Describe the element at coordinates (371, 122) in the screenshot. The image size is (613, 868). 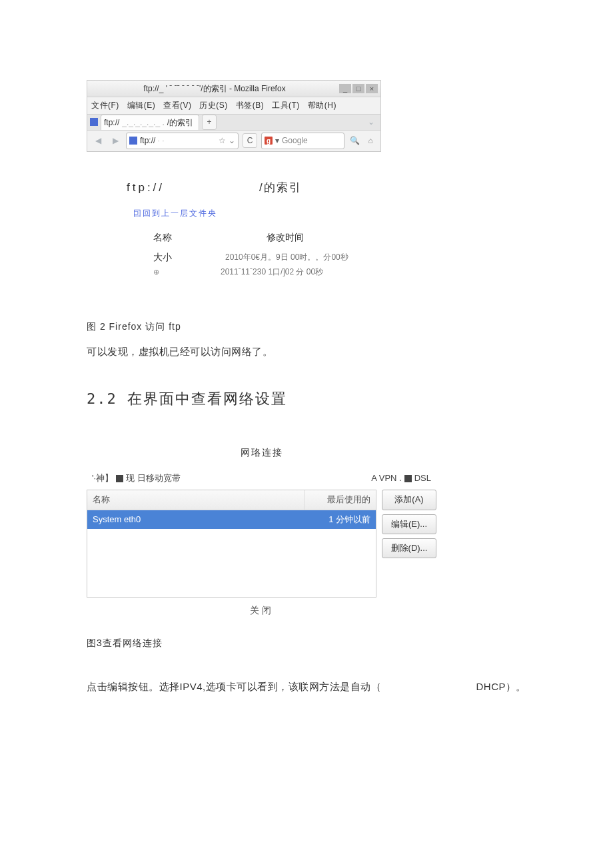
I see `tab-dropdown-icon: ⌄` at that location.